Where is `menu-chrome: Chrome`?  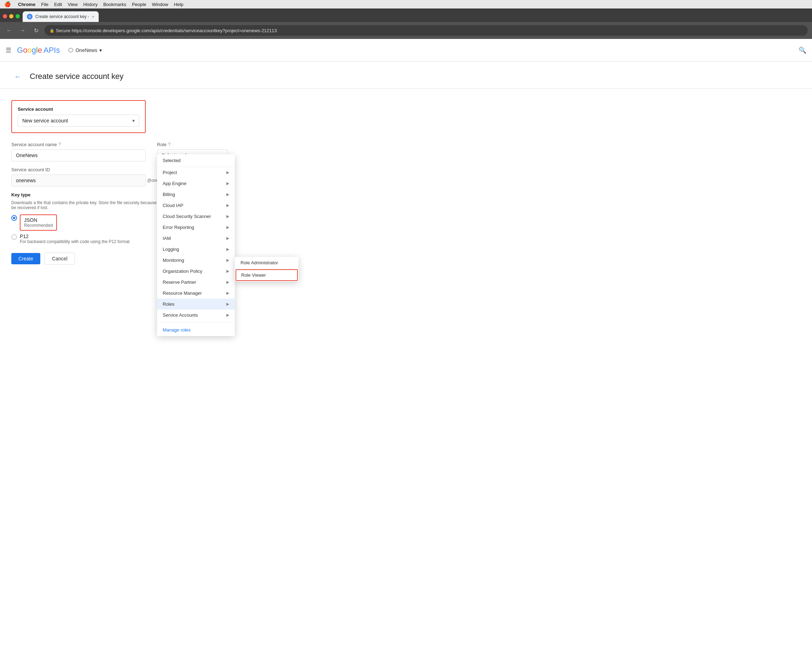
menu-chrome: Chrome is located at coordinates (27, 5).